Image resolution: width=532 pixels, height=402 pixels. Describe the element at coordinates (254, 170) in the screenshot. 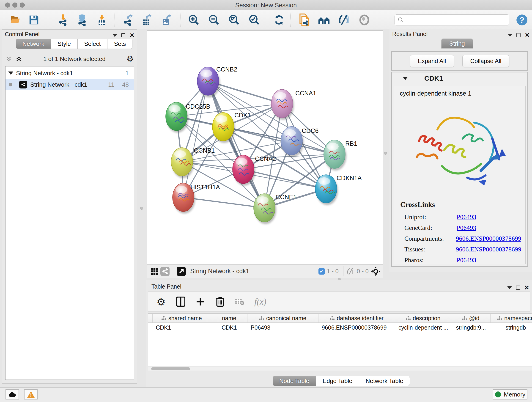

I see `node-CCNA2: CCNA2` at that location.